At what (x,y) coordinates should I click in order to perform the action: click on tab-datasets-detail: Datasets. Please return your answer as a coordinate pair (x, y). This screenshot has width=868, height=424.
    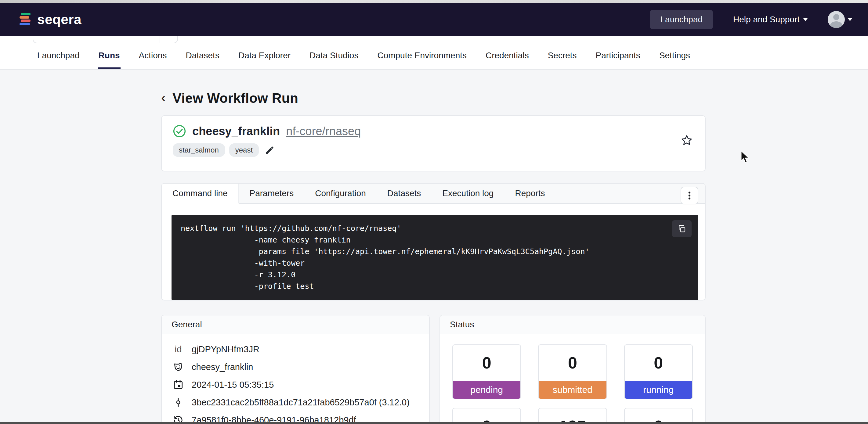
    Looking at the image, I should click on (404, 193).